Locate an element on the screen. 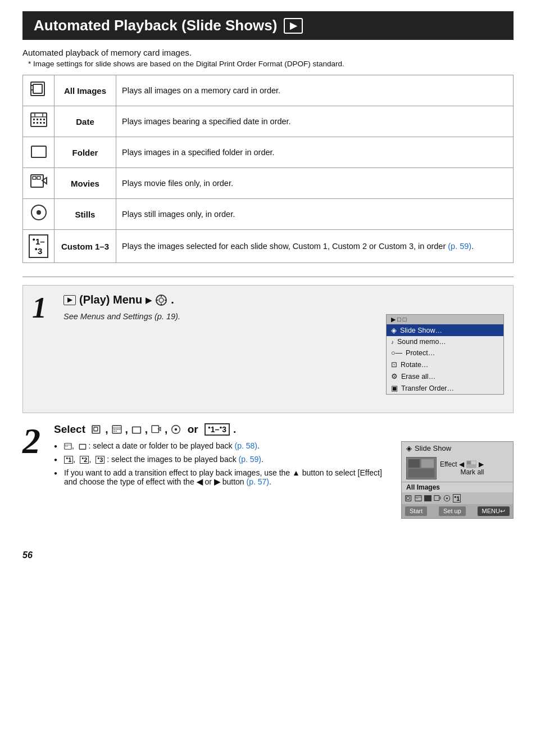 The image size is (536, 756). icon-cell-all-images is located at coordinates (39, 91).